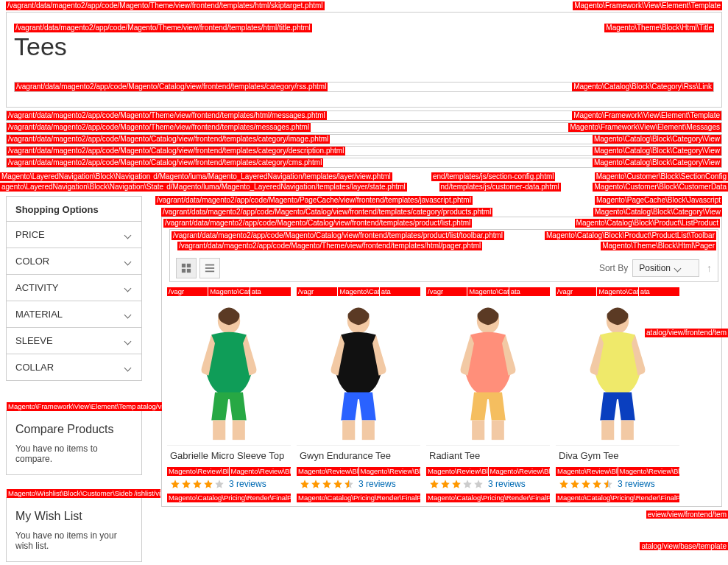 This screenshot has height=565, width=728. What do you see at coordinates (338, 236) in the screenshot?
I see `hint-toolbar: /vagrant/data/magento2/app/code/Magento/…` at bounding box center [338, 236].